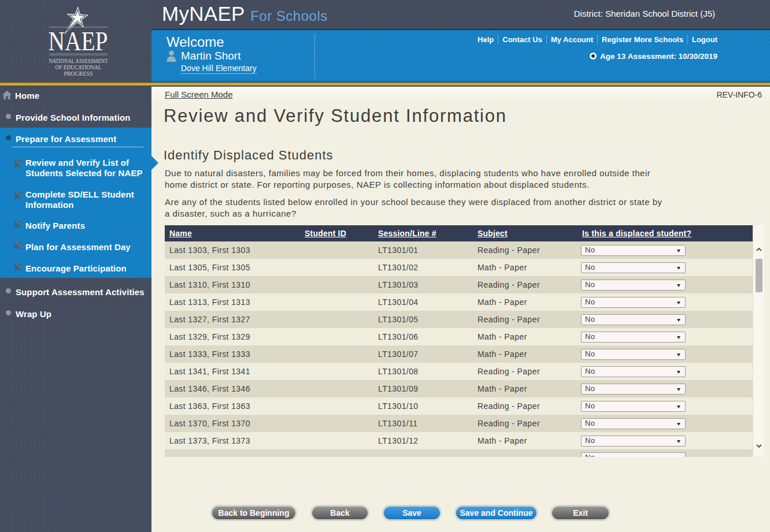 The image size is (770, 532). Describe the element at coordinates (79, 61) in the screenshot. I see `svg-text: NATIONAL ASSESSMENT` at that location.